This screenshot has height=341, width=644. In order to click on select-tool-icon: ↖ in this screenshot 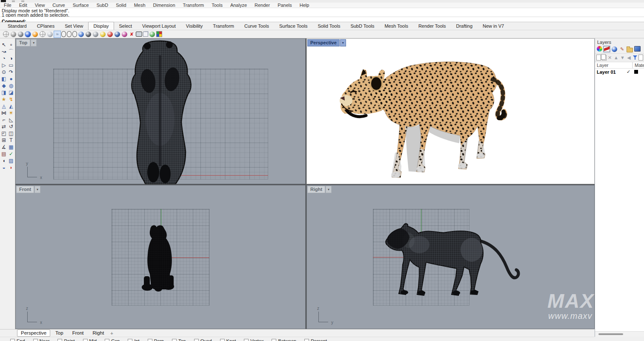, I will do `click(4, 45)`.